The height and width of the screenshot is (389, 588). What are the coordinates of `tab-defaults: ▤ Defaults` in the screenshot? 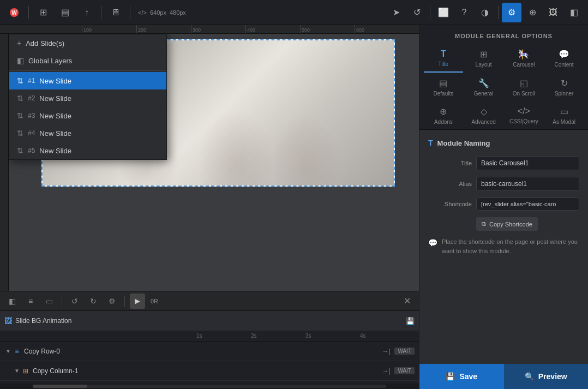 It's located at (443, 87).